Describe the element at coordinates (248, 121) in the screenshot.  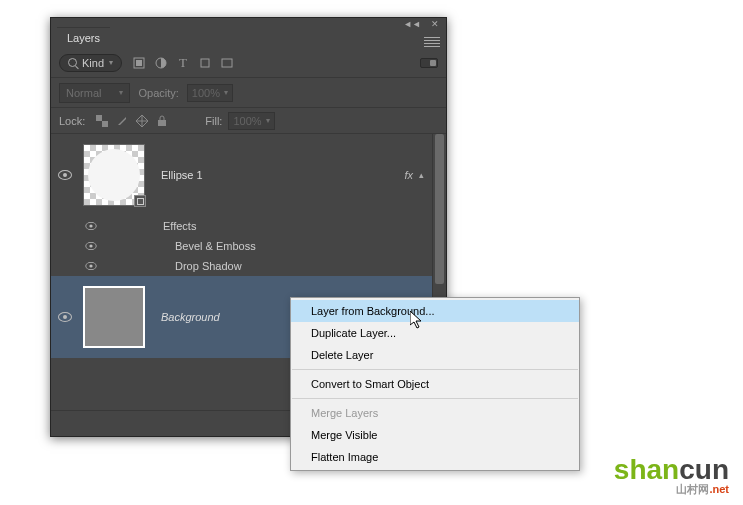
I see `lock-row: Lock: Fill: 100% ▾` at that location.